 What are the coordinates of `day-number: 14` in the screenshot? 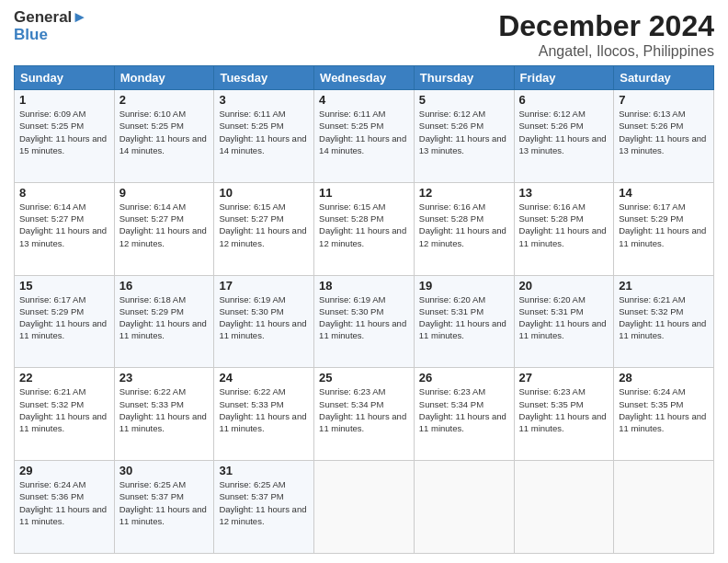 It's located at (664, 193).